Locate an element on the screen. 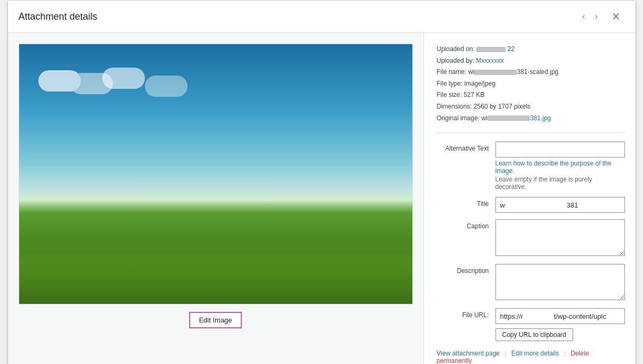 The image size is (643, 364). uploaded-on-value: 22 is located at coordinates (511, 49).